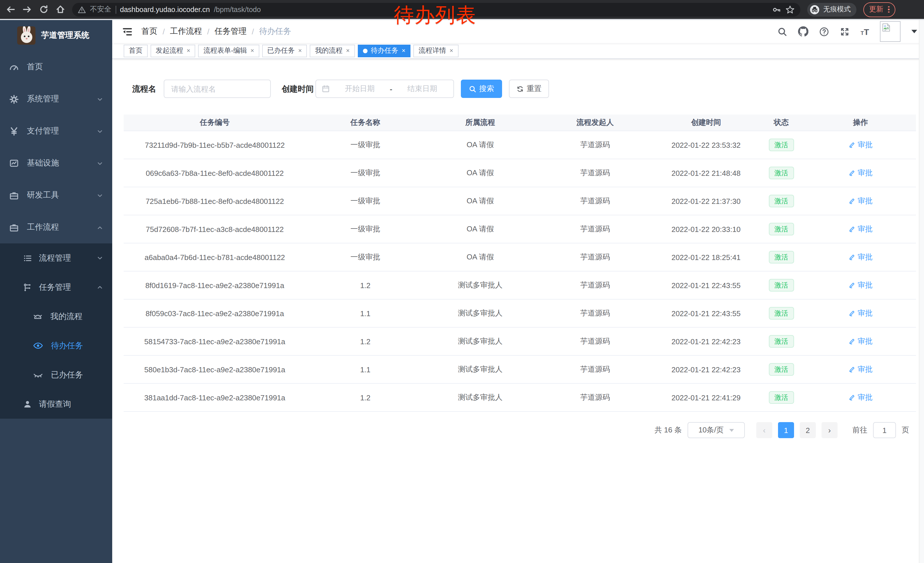 The height and width of the screenshot is (563, 924). What do you see at coordinates (56, 317) in the screenshot?
I see `sidebar-item-my-process: 我的流程` at bounding box center [56, 317].